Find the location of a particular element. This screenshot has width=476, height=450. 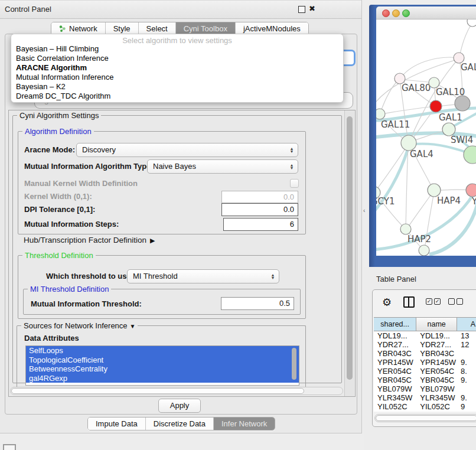

settings-hscroll-thumb is located at coordinates (158, 391).